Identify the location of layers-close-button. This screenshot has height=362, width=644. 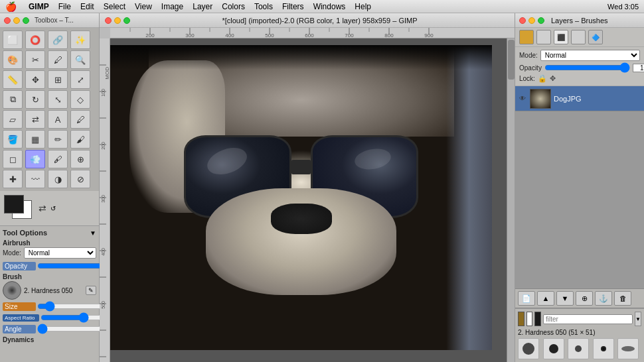
(523, 21).